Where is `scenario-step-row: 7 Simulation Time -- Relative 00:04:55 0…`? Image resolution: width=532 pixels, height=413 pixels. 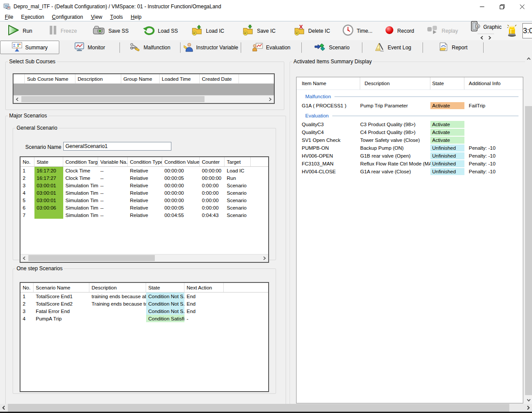 scenario-step-row: 7 Simulation Time -- Relative 00:04:55 0… is located at coordinates (144, 215).